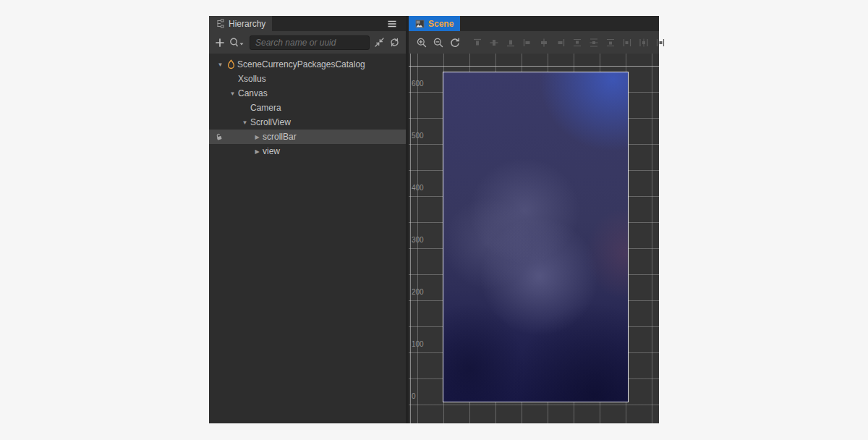 This screenshot has width=868, height=440. Describe the element at coordinates (414, 397) in the screenshot. I see `ruler-label-0: 0` at that location.